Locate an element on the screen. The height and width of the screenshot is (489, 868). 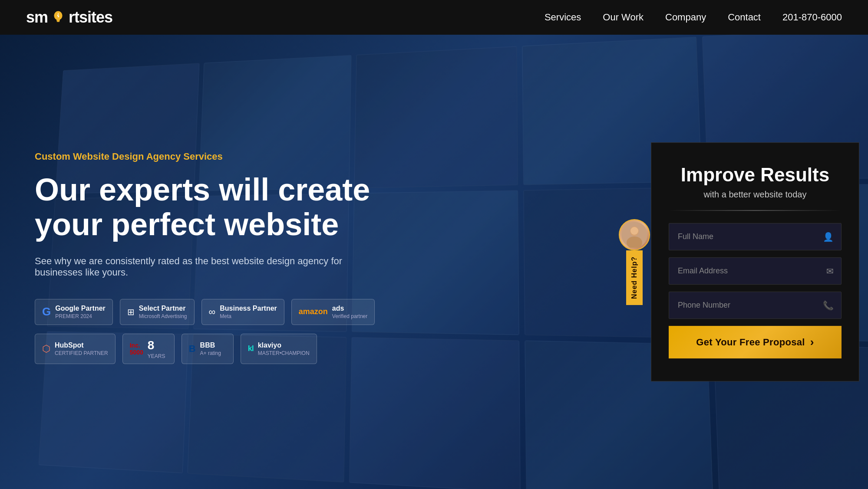
form-subtitle: with a better website today is located at coordinates (755, 194).